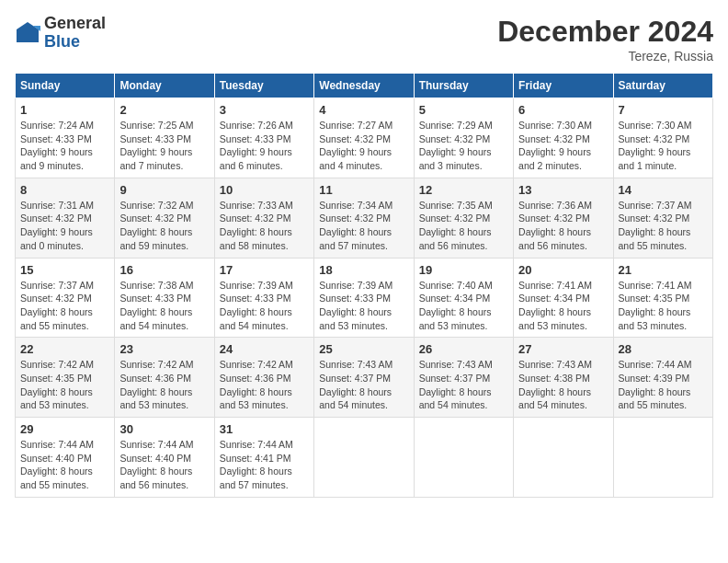 The image size is (728, 563). What do you see at coordinates (463, 350) in the screenshot?
I see `day-number: 26` at bounding box center [463, 350].